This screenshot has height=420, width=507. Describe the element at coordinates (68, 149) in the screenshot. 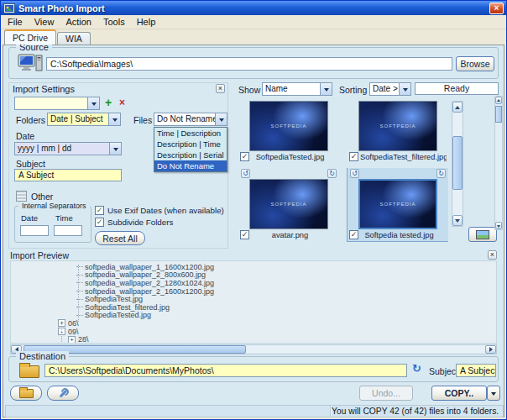

I see `date-format-combo: yyyy | mm | dd` at that location.